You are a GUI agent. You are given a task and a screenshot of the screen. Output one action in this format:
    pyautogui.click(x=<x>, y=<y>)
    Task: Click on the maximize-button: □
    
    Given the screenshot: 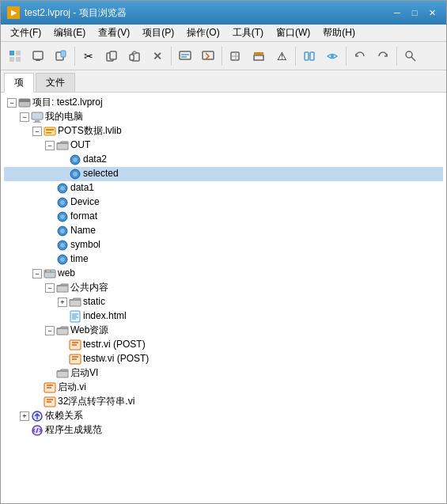 What is the action you would take?
    pyautogui.click(x=415, y=13)
    